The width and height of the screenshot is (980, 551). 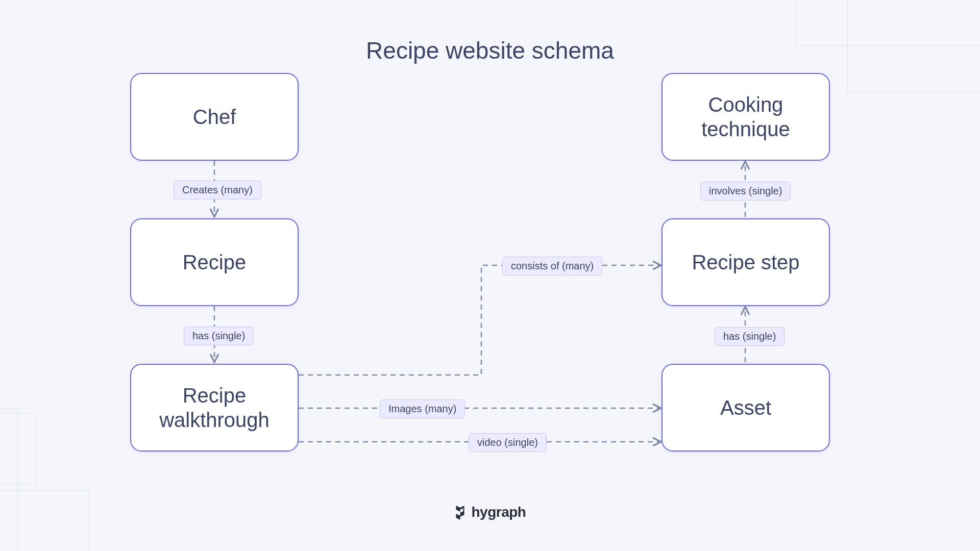 What do you see at coordinates (490, 51) in the screenshot?
I see `diagram-title: Recipe website schema` at bounding box center [490, 51].